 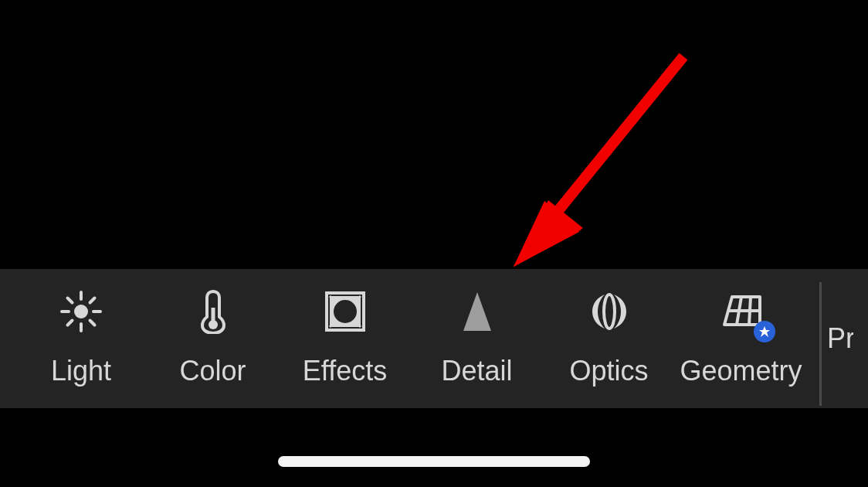 I want to click on toolbar-item-geometry: Geometry, so click(x=741, y=339).